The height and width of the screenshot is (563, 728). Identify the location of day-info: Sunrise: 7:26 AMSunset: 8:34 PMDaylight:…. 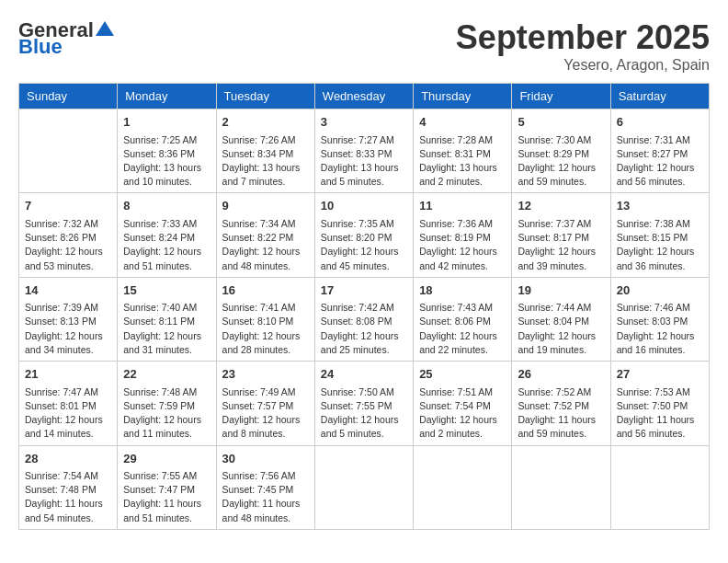
(266, 162).